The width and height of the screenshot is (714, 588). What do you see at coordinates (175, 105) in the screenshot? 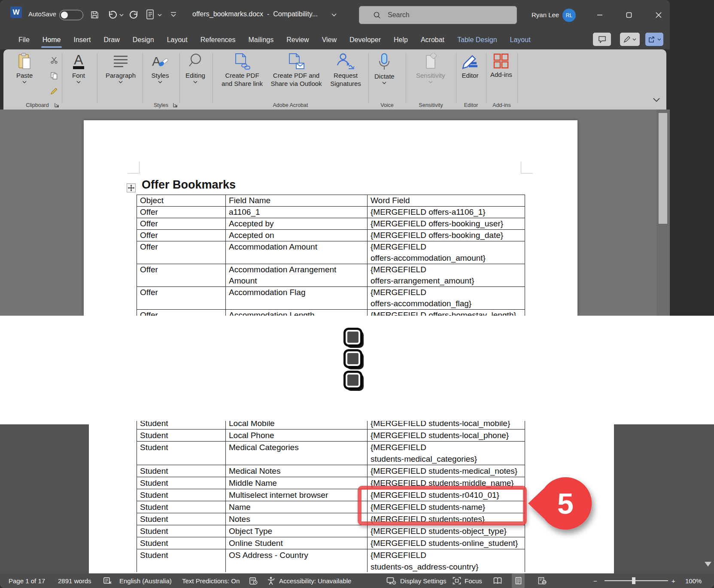
I see `styles-dialog-launcher-icon` at bounding box center [175, 105].